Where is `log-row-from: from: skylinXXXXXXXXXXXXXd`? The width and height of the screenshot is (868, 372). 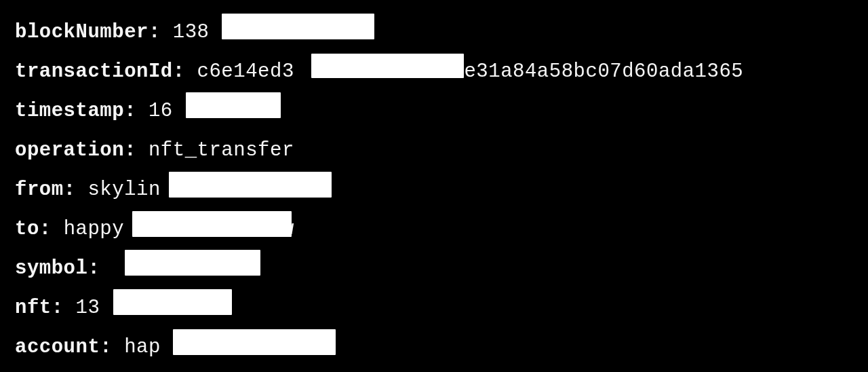 log-row-from: from: skylinXXXXXXXXXXXXXd is located at coordinates (434, 189).